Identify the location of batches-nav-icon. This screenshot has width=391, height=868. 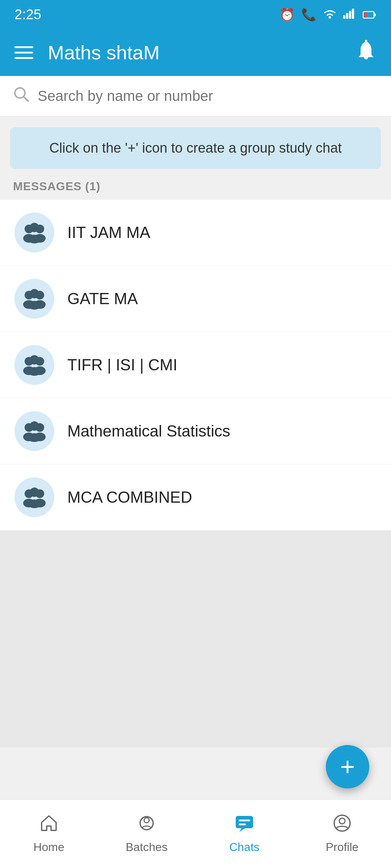
(147, 825).